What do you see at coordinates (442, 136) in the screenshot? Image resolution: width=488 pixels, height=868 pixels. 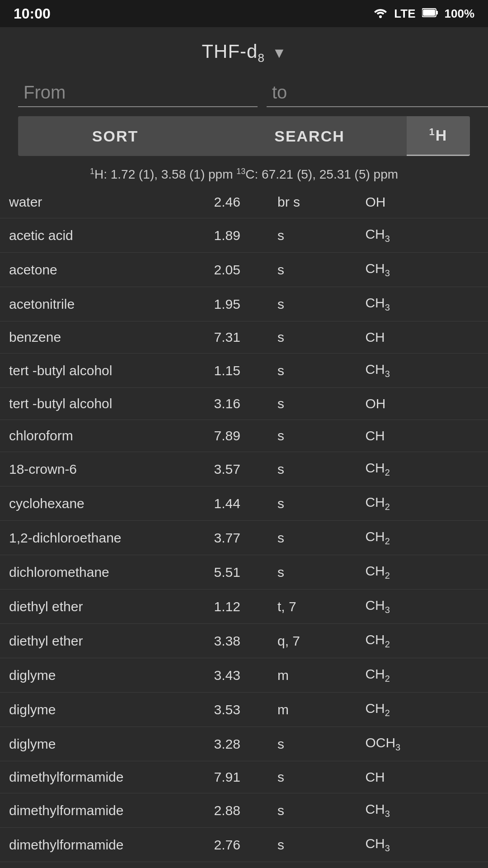 I see `h1-label: H` at bounding box center [442, 136].